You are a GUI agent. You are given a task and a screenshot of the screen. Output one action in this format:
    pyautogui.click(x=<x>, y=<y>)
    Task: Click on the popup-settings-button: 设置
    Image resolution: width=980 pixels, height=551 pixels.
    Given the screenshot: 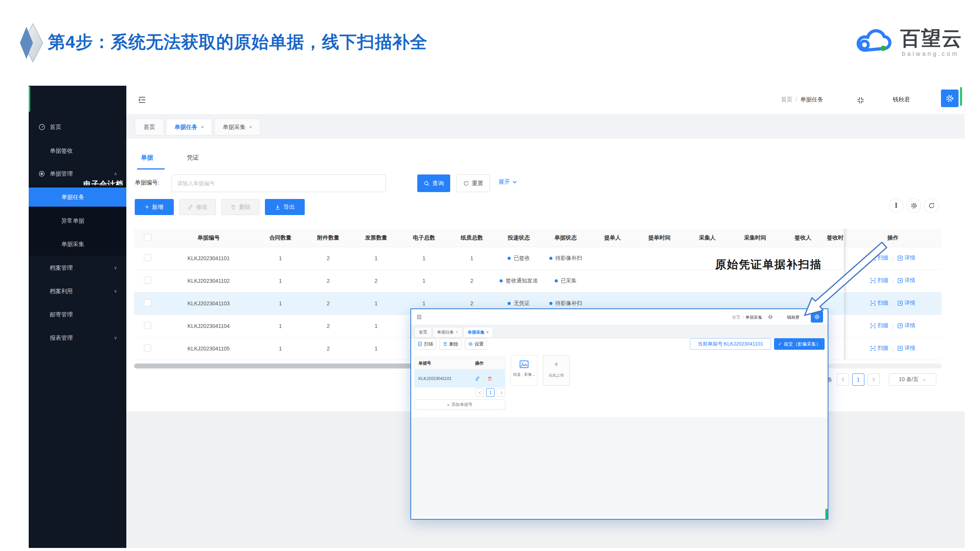 What is the action you would take?
    pyautogui.click(x=476, y=344)
    